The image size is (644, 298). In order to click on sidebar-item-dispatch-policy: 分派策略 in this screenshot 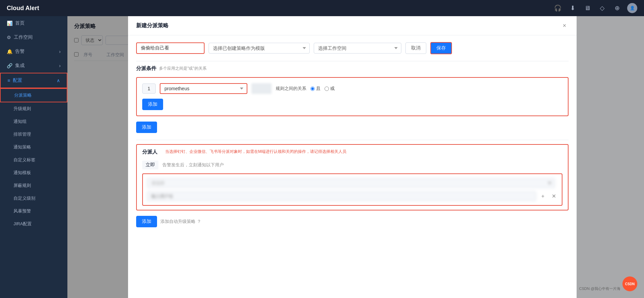, I will do `click(34, 95)`.